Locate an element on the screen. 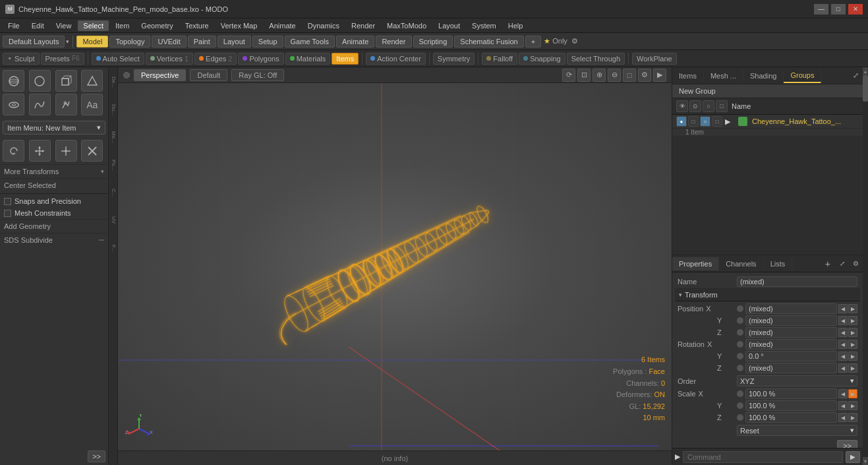 The image size is (868, 465). viewport-perspective-tab: Perspective is located at coordinates (159, 75).